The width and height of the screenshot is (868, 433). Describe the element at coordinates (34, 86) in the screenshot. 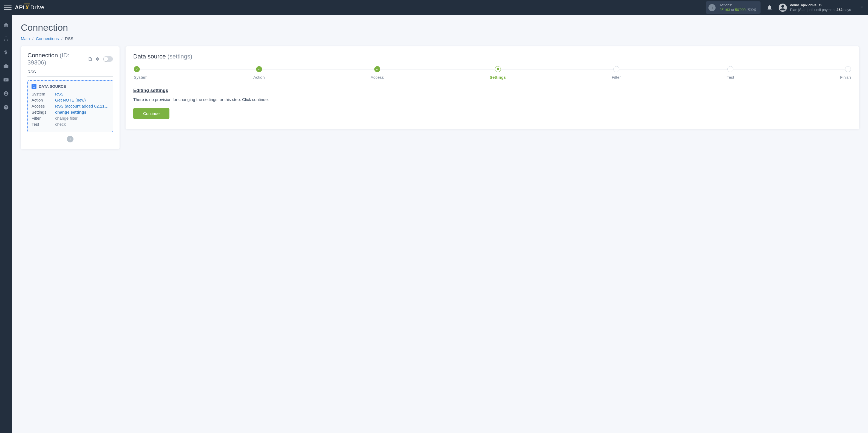

I see `badge-1: 1` at that location.